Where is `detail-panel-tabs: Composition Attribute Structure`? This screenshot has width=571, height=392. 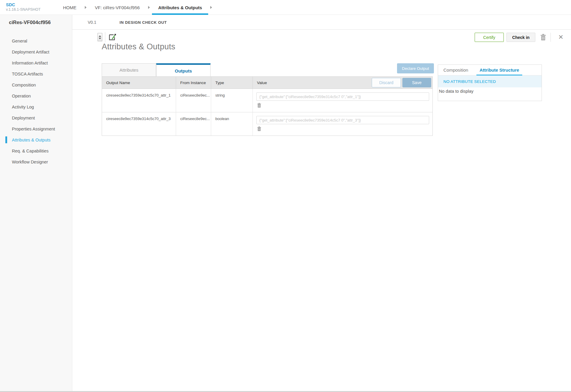
detail-panel-tabs: Composition Attribute Structure is located at coordinates (490, 70).